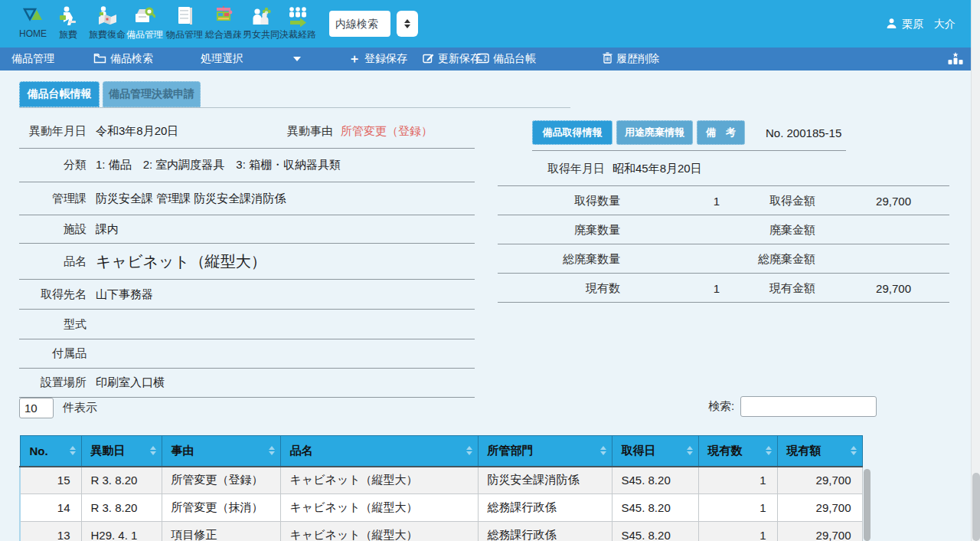 The width and height of the screenshot is (980, 541). Describe the element at coordinates (721, 406) in the screenshot. I see `table-search-label: 検索:` at that location.